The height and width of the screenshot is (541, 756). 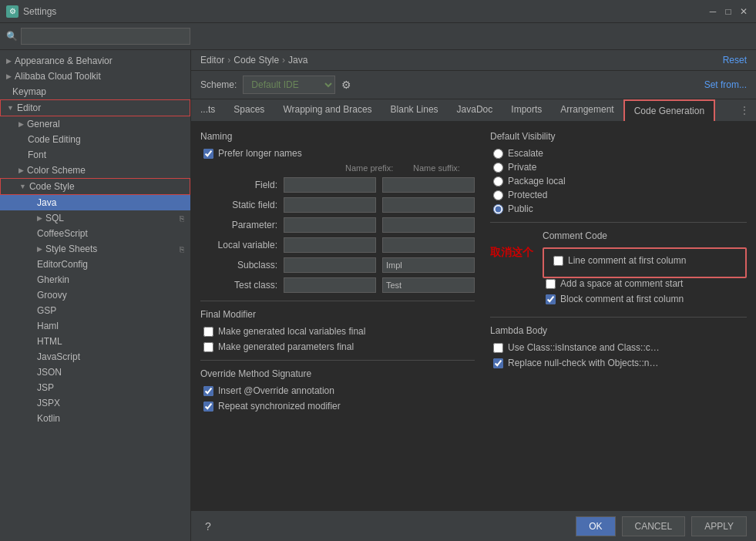 What do you see at coordinates (428, 205) in the screenshot?
I see `static-field-suffix-input` at bounding box center [428, 205].